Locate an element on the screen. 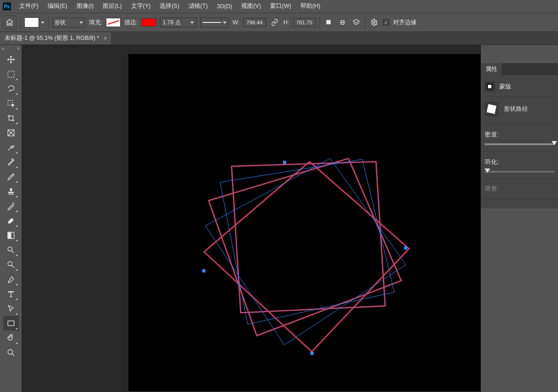  curvature-pen-tool is located at coordinates (11, 279).